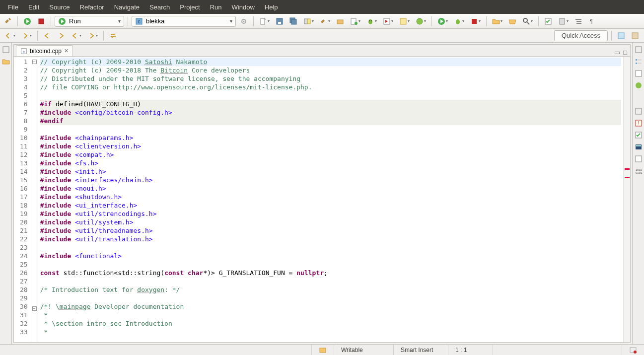  What do you see at coordinates (45, 51) in the screenshot?
I see `editor-tab: c bitcoind.cpp ✕` at bounding box center [45, 51].